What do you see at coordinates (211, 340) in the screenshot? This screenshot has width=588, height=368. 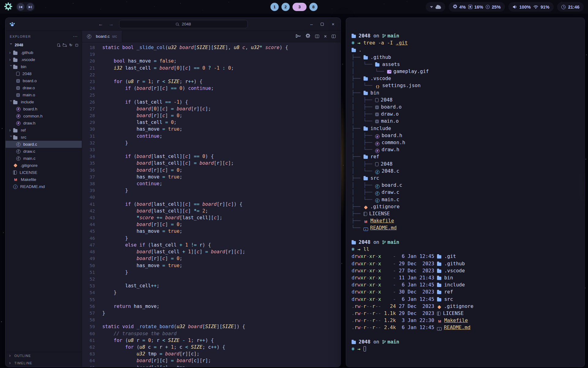 I see `code-line: 61 for (u8 r = 0; r < SIZE - 1; r++) {` at bounding box center [211, 340].